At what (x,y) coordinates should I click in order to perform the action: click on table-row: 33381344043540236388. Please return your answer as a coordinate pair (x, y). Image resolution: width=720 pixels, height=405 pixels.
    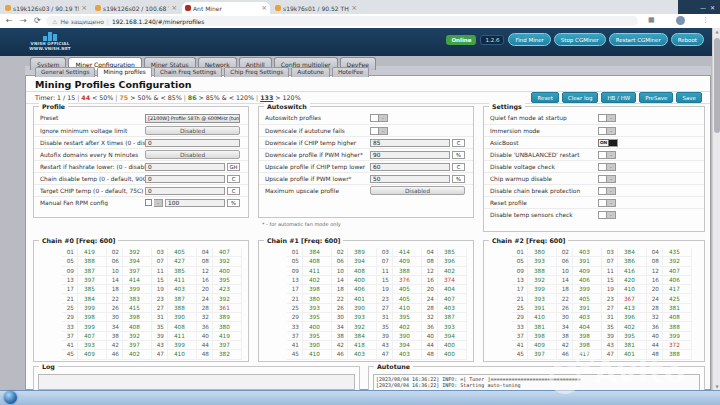
    Looking at the image, I should click on (602, 326).